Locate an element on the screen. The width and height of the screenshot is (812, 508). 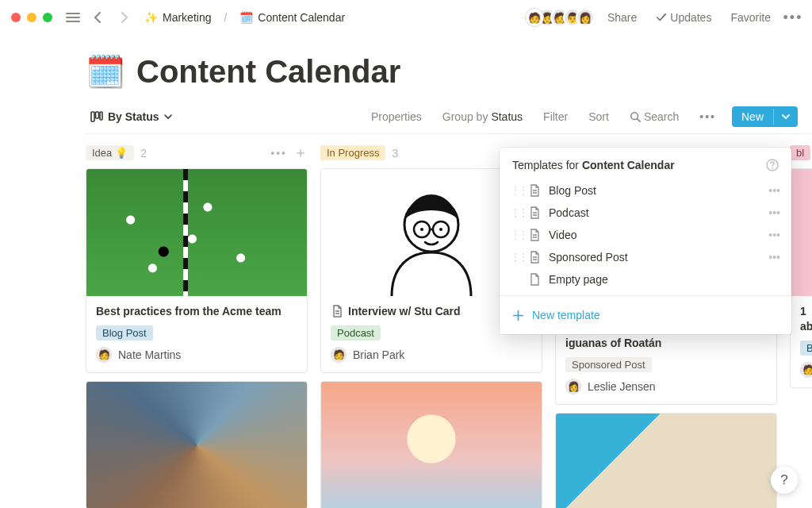
nav-forward-button is located at coordinates (124, 17).